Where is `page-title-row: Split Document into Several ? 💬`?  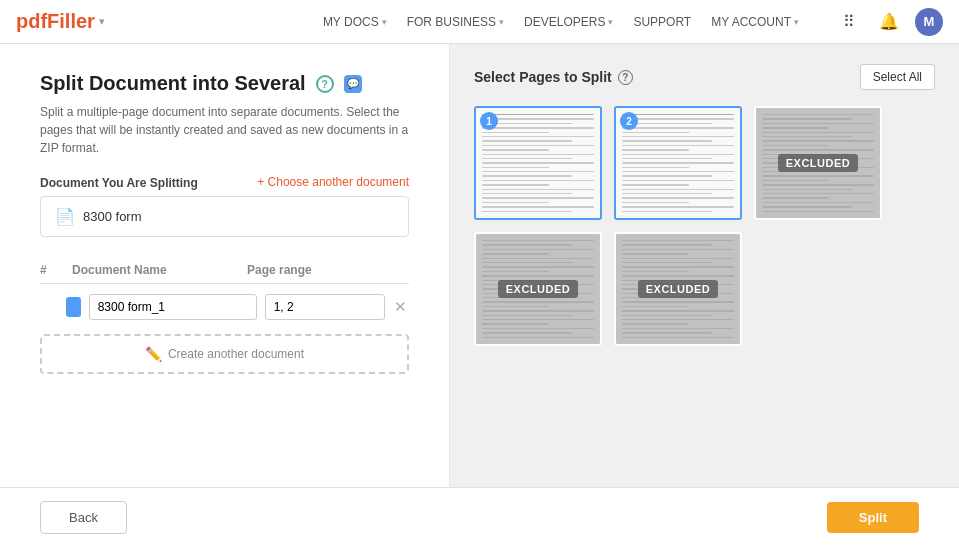
page-title-row: Split Document into Several ? 💬 is located at coordinates (224, 84).